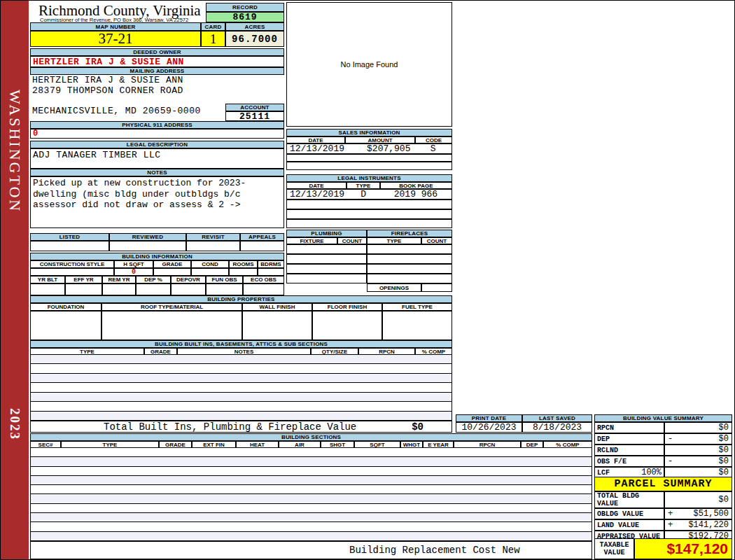  What do you see at coordinates (311, 444) in the screenshot?
I see `building-sections-columns: SEC# TYPE GRADE EXT FIN HEAT AIR SHGT SQ…` at bounding box center [311, 444].